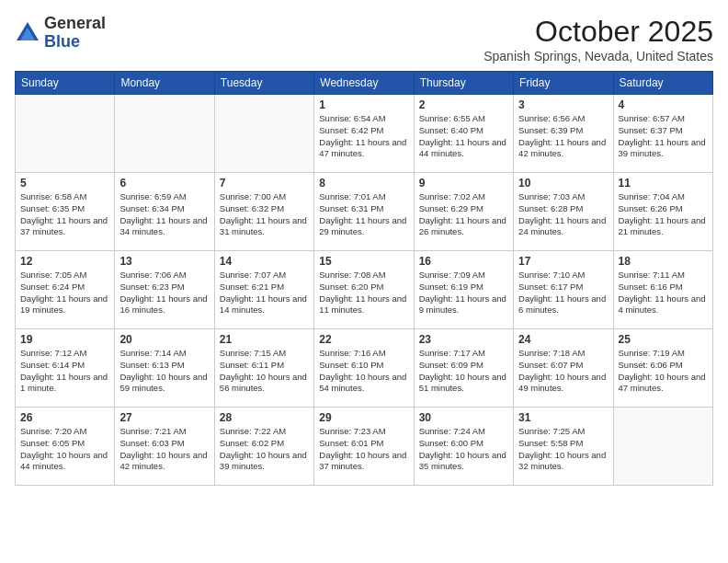  I want to click on calendar-cell: 16Sunrise: 7:09 AMSunset: 6:19 PMDayligh…, so click(463, 291).